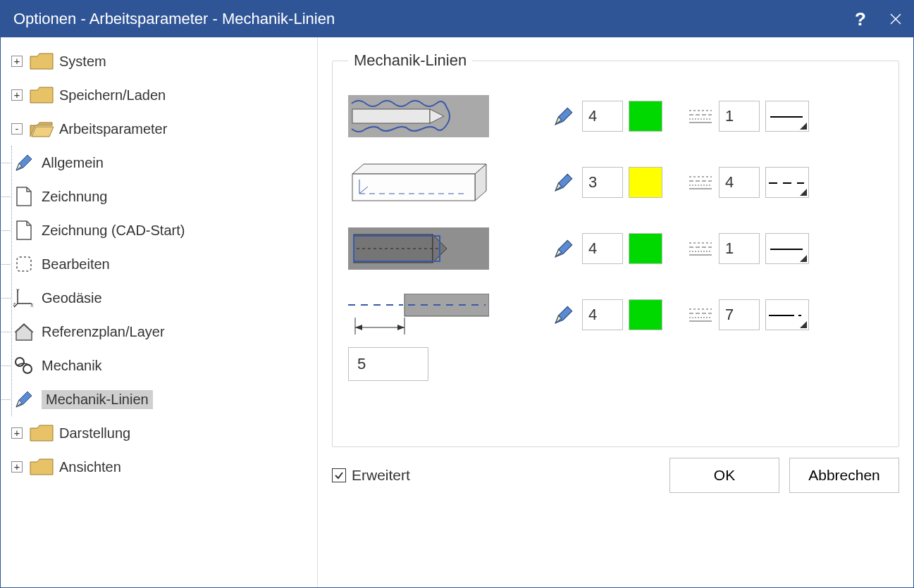  I want to click on pen-number-input: 3, so click(603, 182).